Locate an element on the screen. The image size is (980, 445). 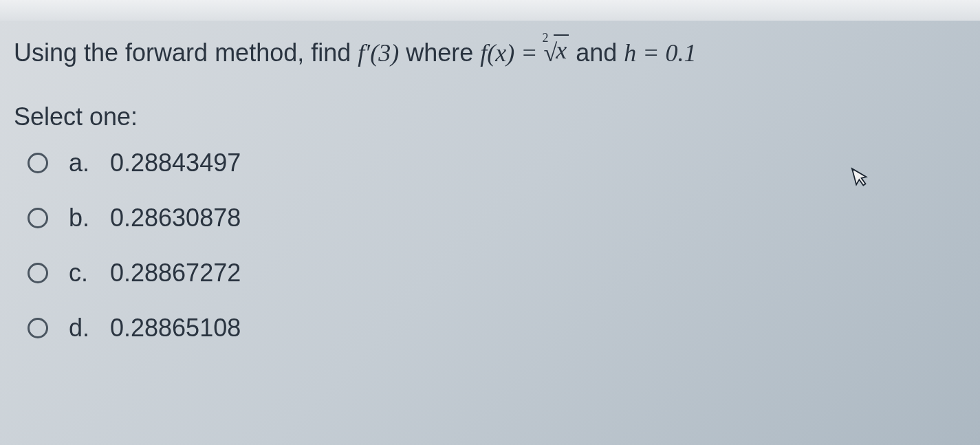
option-label-b: b. is located at coordinates (89, 218).